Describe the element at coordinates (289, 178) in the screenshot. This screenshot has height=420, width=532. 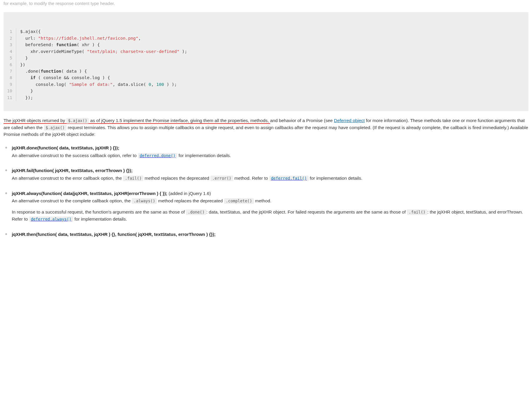
I see `deferred-fail-link: deferred.fail()` at that location.